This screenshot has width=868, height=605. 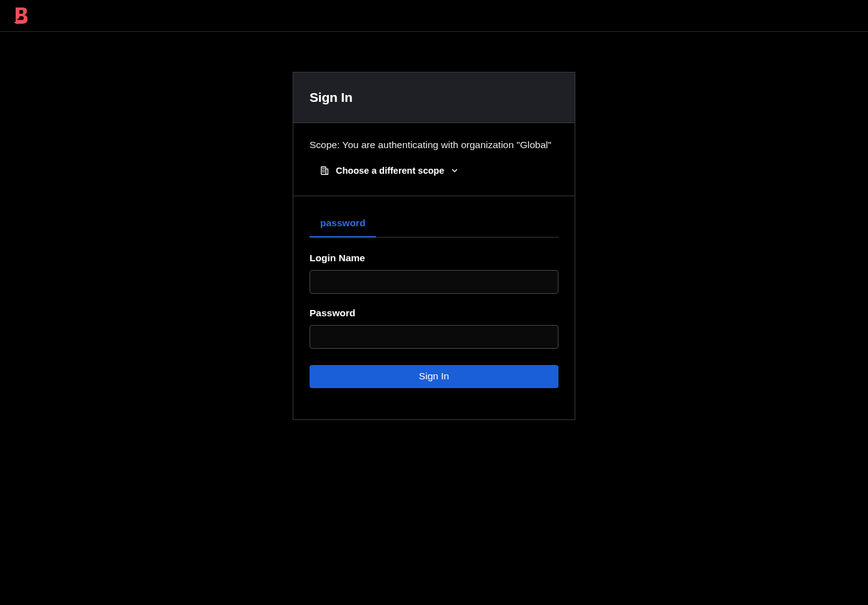 What do you see at coordinates (343, 225) in the screenshot?
I see `tab-password: password` at bounding box center [343, 225].